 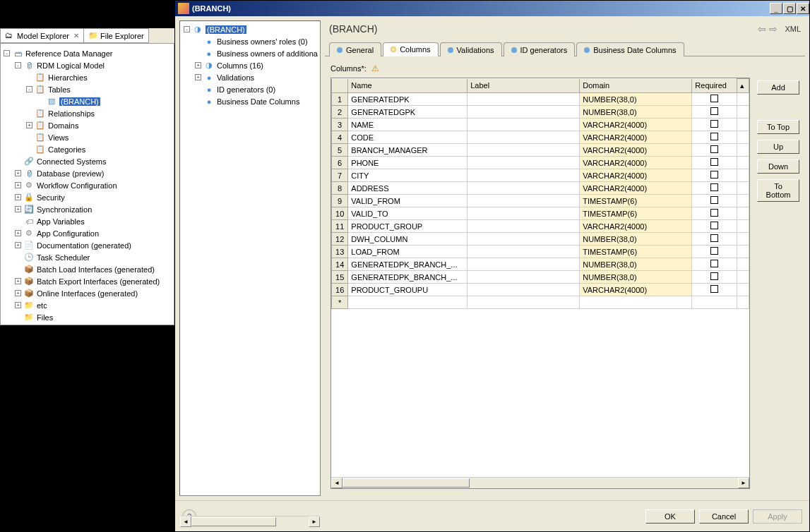 I want to click on cell-name: PRODUCT_GROUP, so click(x=408, y=226).